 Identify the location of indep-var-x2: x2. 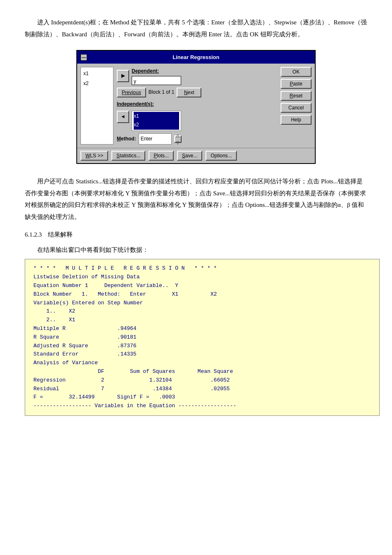
(156, 125).